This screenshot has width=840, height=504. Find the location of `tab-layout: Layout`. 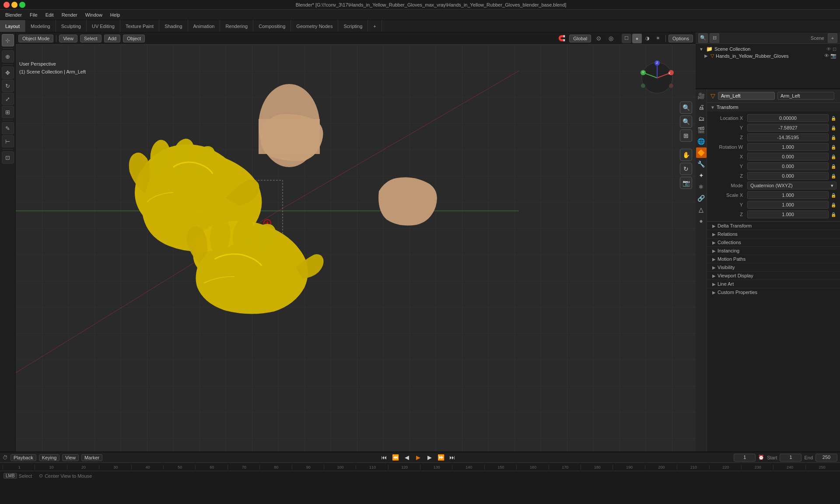

tab-layout: Layout is located at coordinates (13, 26).